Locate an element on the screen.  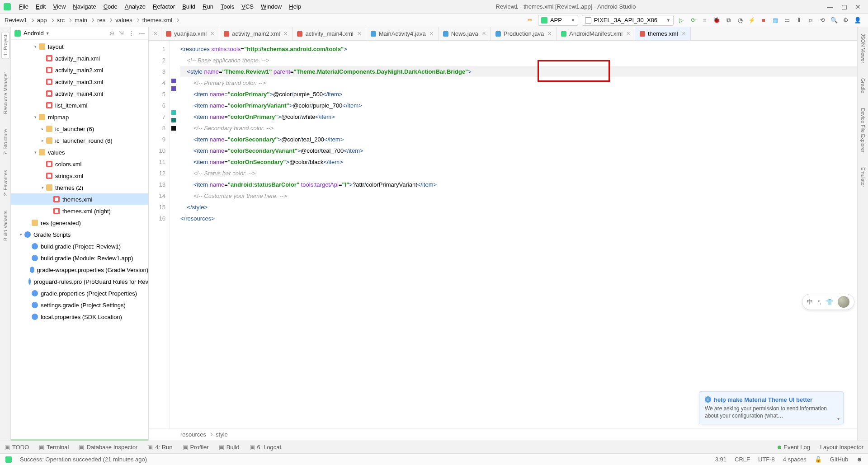
tool-terminal: ▣Terminal is located at coordinates (54, 447).